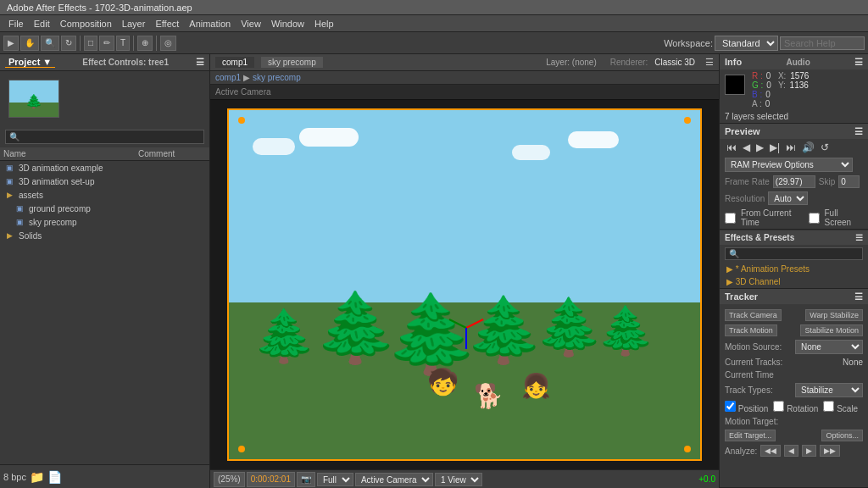 The width and height of the screenshot is (868, 488). What do you see at coordinates (69, 43) in the screenshot?
I see `tool-rotate: ↻` at bounding box center [69, 43].